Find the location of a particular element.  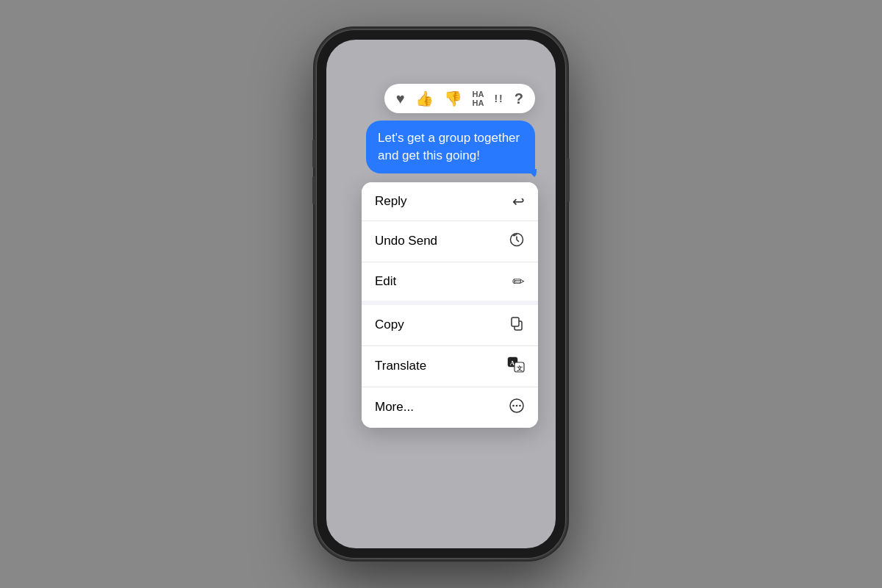

translate-icon: A 文 is located at coordinates (516, 366).